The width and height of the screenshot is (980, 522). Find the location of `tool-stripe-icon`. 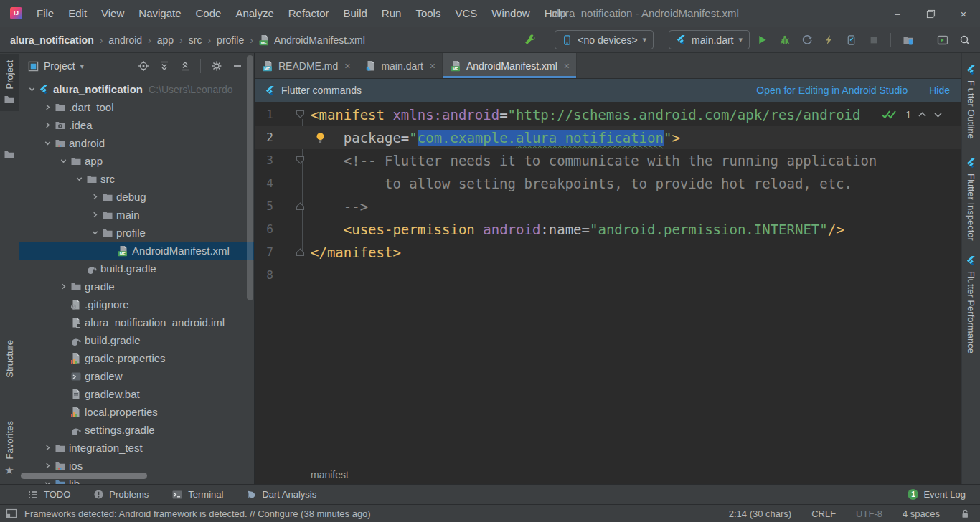

tool-stripe-icon is located at coordinates (9, 155).